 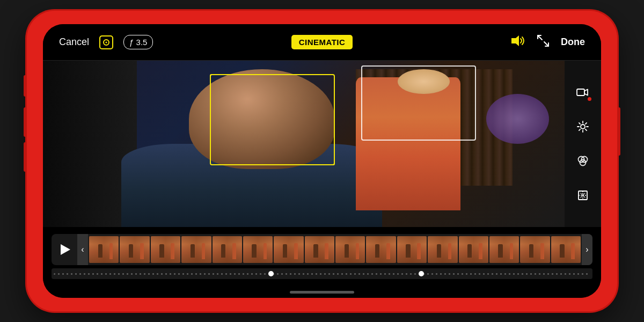 I want to click on mute-button, so click(x=25, y=86).